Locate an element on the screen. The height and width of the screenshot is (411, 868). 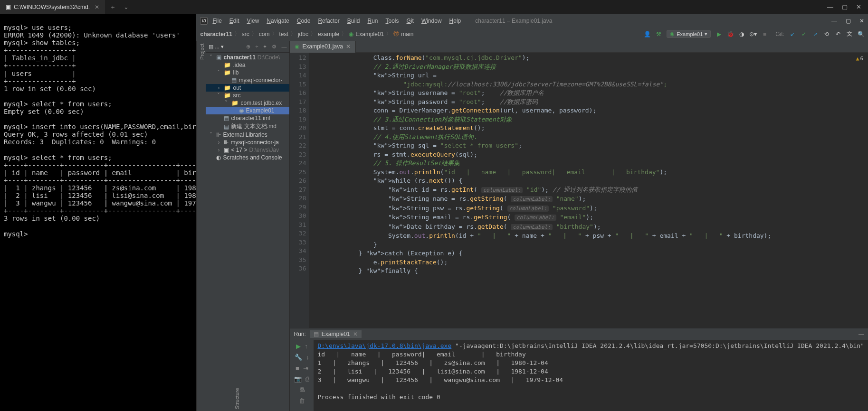
git-push-icon: ↗ is located at coordinates (815, 34).